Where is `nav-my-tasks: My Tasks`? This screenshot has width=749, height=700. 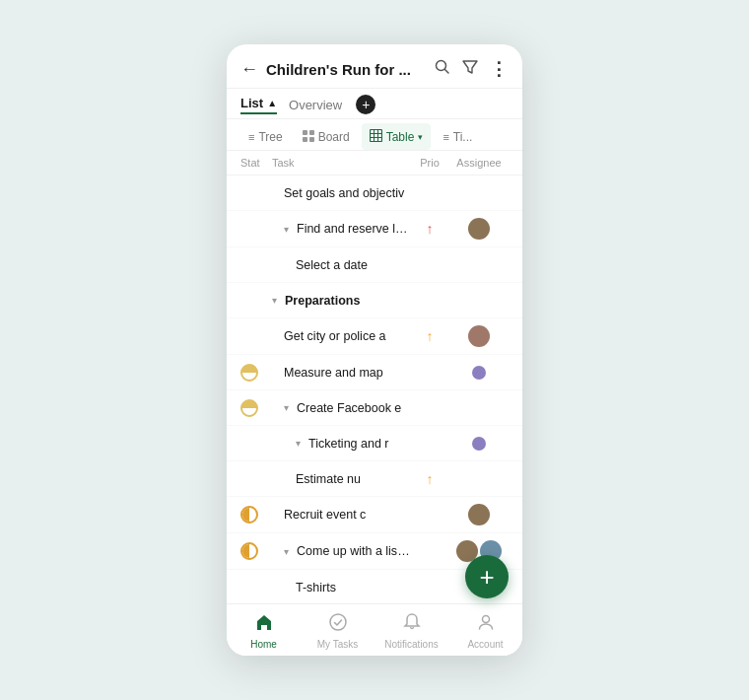 nav-my-tasks: My Tasks is located at coordinates (337, 630).